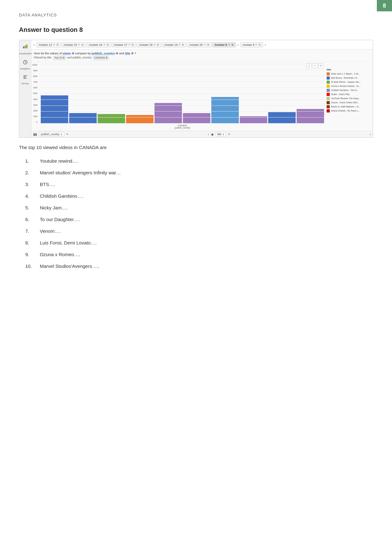  Describe the element at coordinates (30, 266) in the screenshot. I see `list-number-10: 10.` at that location.